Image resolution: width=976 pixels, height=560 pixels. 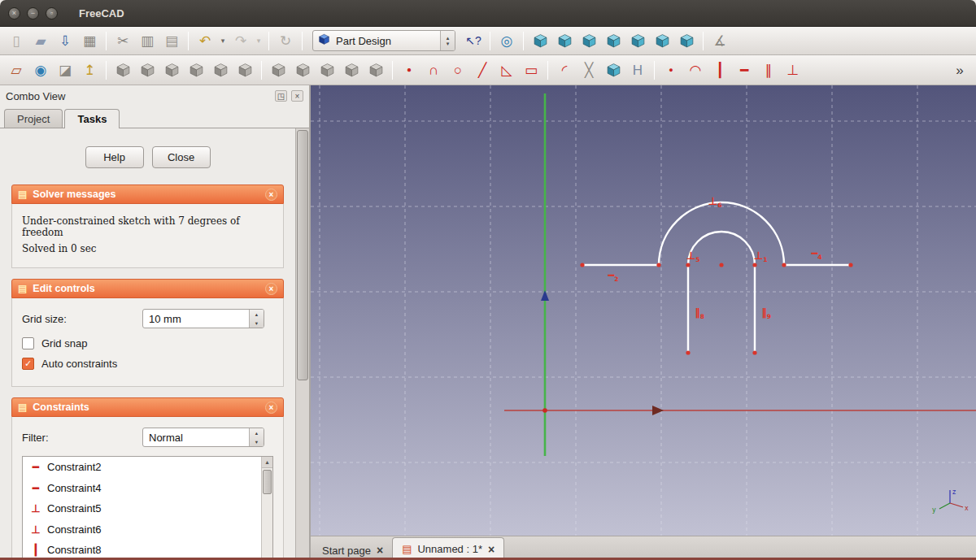 What do you see at coordinates (148, 508) in the screenshot?
I see `constraint-list: ▴ ━Constraint2━Constraint4⊥Constraint5⊥C…` at bounding box center [148, 508].